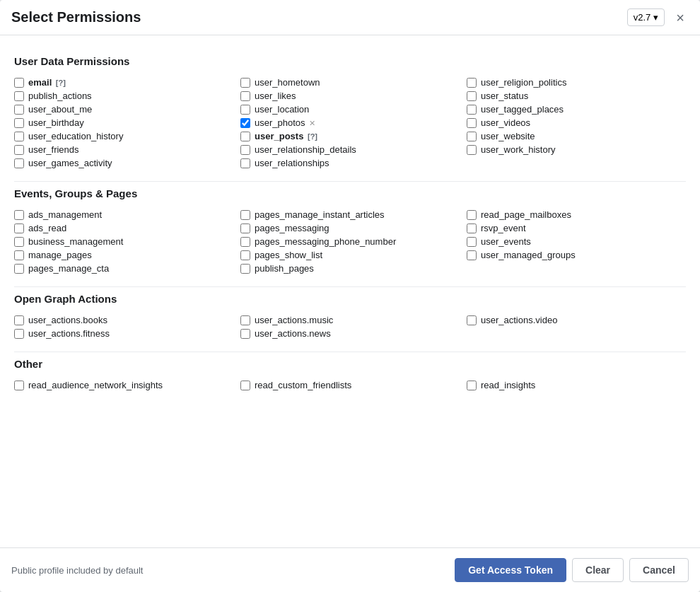 This screenshot has height=592, width=700. I want to click on checkbox-user-actions-news, so click(245, 334).